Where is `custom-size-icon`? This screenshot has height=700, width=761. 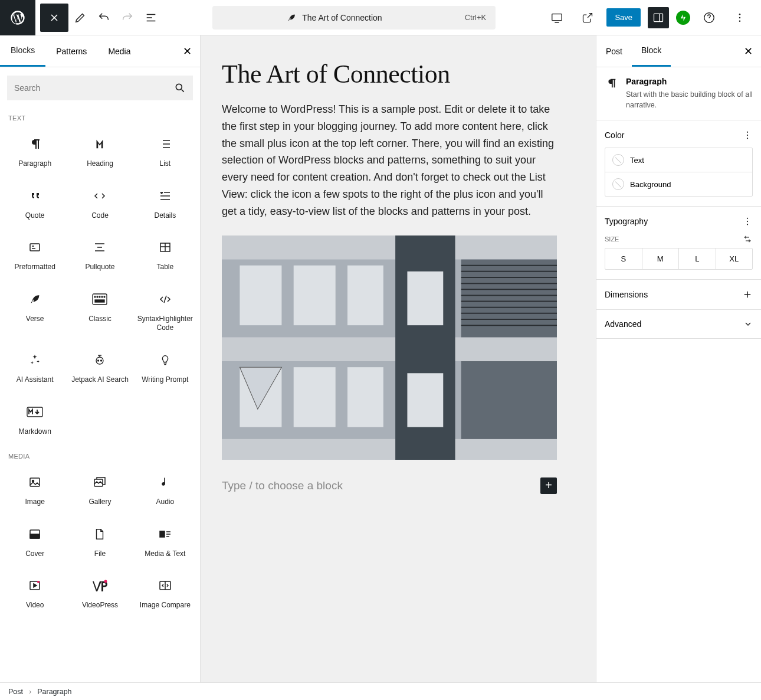 custom-size-icon is located at coordinates (747, 239).